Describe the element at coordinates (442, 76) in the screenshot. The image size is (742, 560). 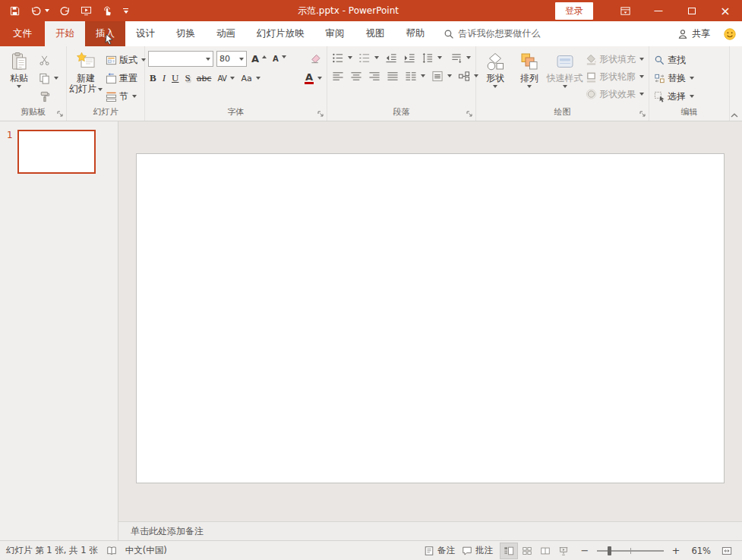
I see `align-text-button` at that location.